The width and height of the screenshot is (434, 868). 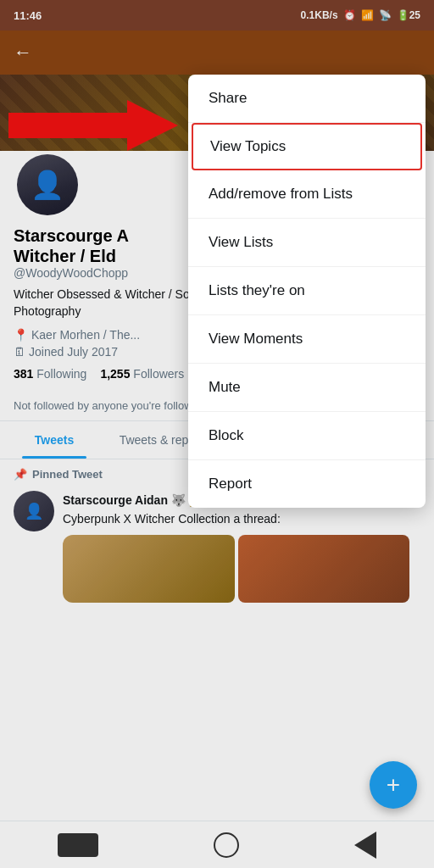 What do you see at coordinates (307, 388) in the screenshot?
I see `dropdown-item-mute: Mute` at bounding box center [307, 388].